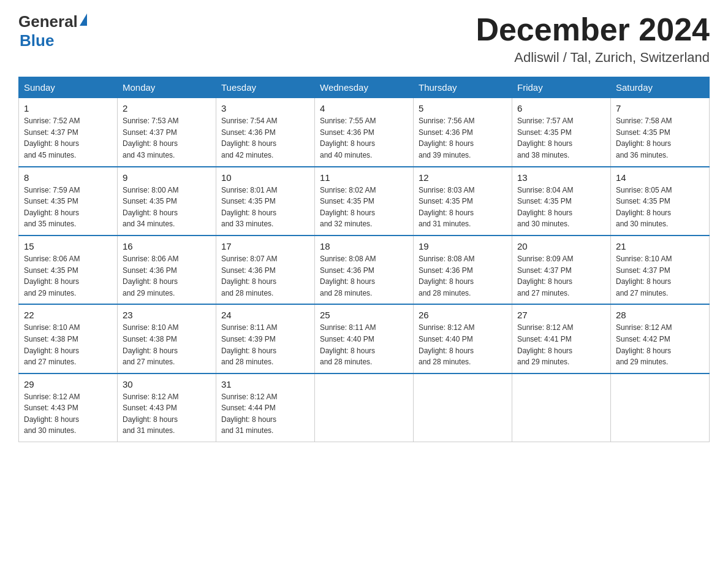 The width and height of the screenshot is (728, 563). What do you see at coordinates (463, 270) in the screenshot?
I see `table-row: 19 Sunrise: 8:08 AMSunset: 4:36 PMDaylig…` at bounding box center [463, 270].